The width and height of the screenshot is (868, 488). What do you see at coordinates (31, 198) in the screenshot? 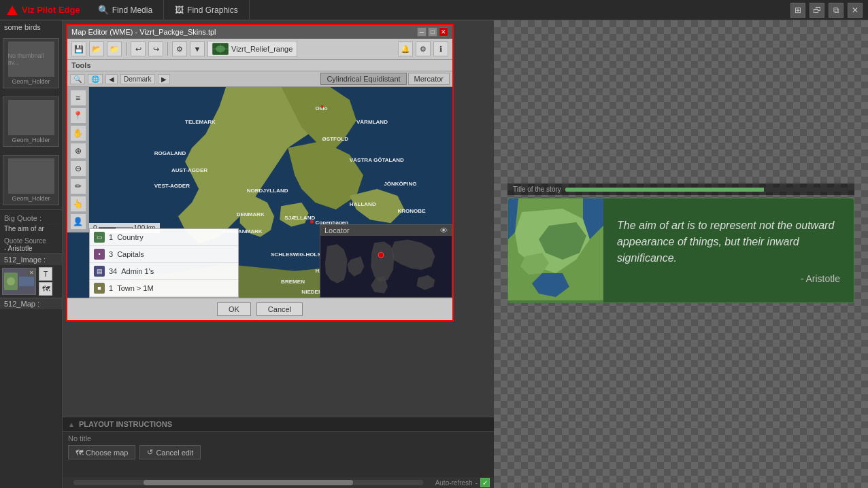
I see `geom-holder-3-label: Geom_Holder` at bounding box center [31, 198].